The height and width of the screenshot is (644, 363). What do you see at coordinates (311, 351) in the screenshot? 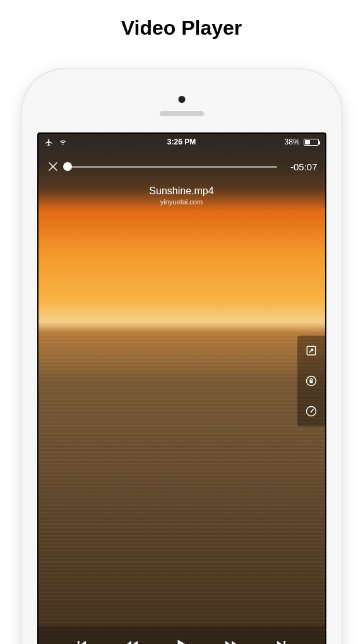
I see `expand-button` at bounding box center [311, 351].